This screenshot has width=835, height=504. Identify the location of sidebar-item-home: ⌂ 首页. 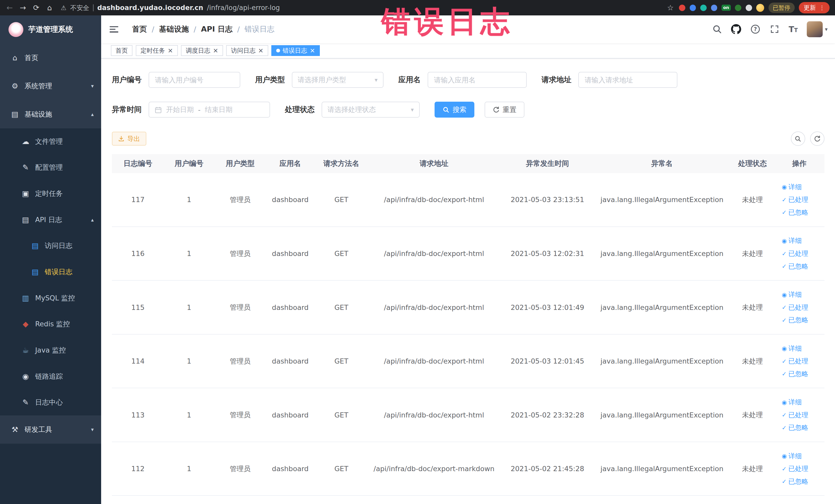
(50, 58).